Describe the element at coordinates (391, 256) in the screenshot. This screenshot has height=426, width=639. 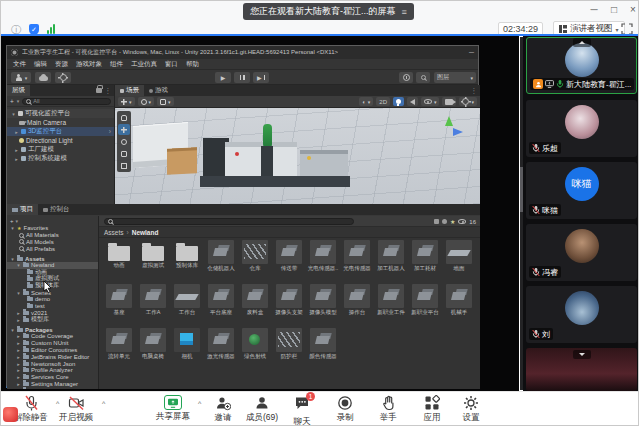
I see `asset-tile: 加工机器人` at that location.